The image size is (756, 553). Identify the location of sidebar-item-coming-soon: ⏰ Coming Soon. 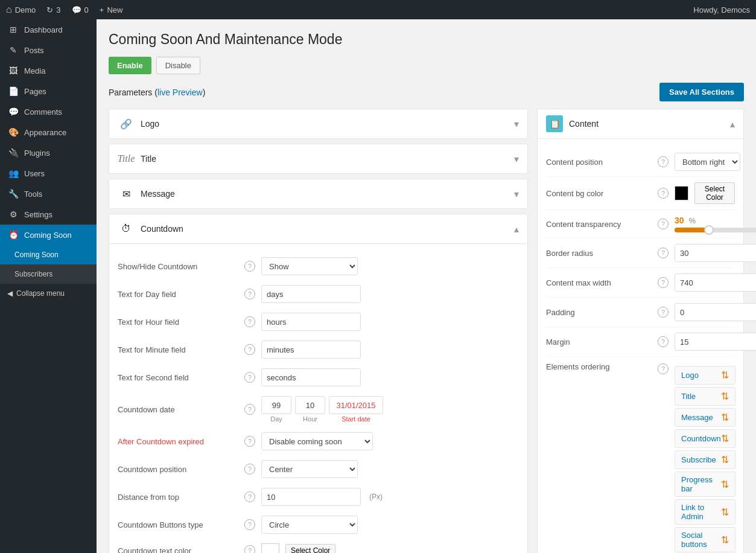
(48, 235).